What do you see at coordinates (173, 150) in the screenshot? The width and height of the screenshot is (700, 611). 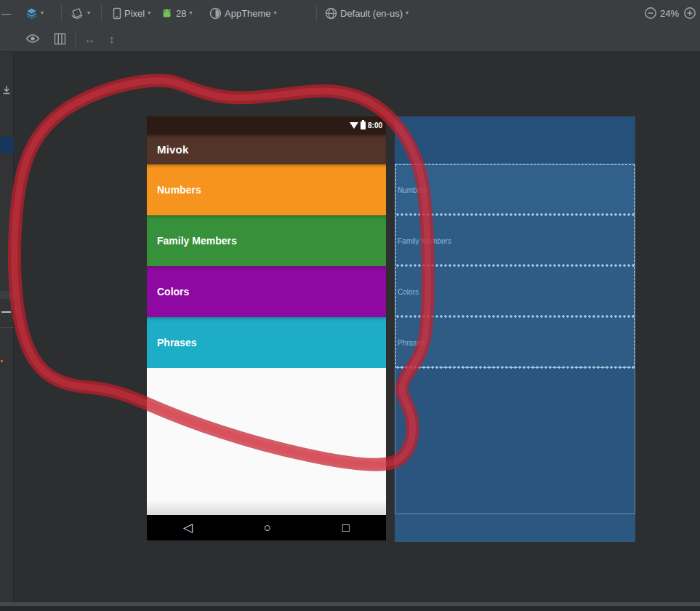 I see `app-title: Mivok` at bounding box center [173, 150].